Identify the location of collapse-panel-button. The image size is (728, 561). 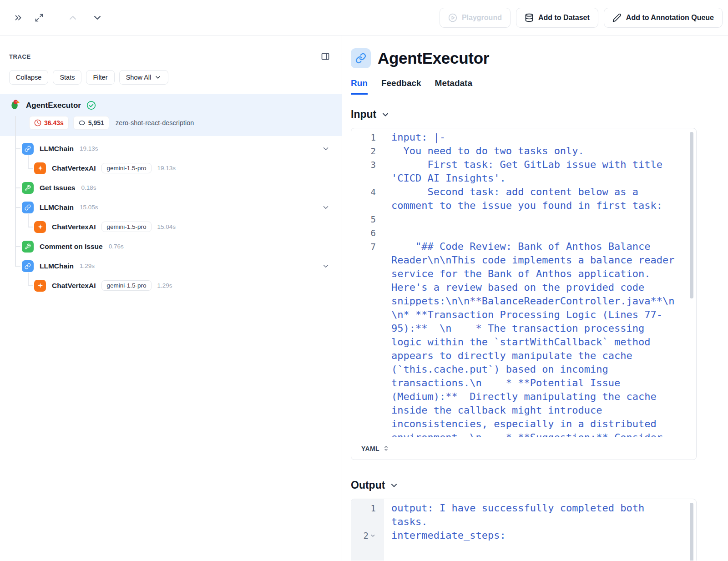
(18, 18).